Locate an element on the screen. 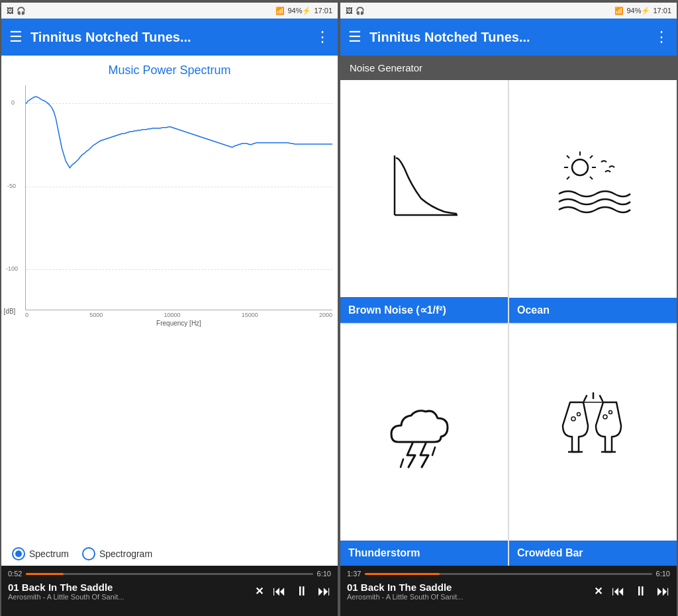 This screenshot has width=678, height=616. next-button-2: ⏭ is located at coordinates (663, 592).